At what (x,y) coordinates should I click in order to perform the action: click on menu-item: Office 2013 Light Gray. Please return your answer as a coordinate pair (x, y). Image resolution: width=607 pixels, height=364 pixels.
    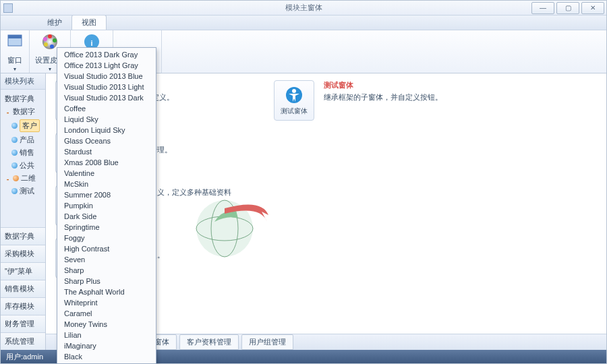
    Looking at the image, I should click on (107, 65).